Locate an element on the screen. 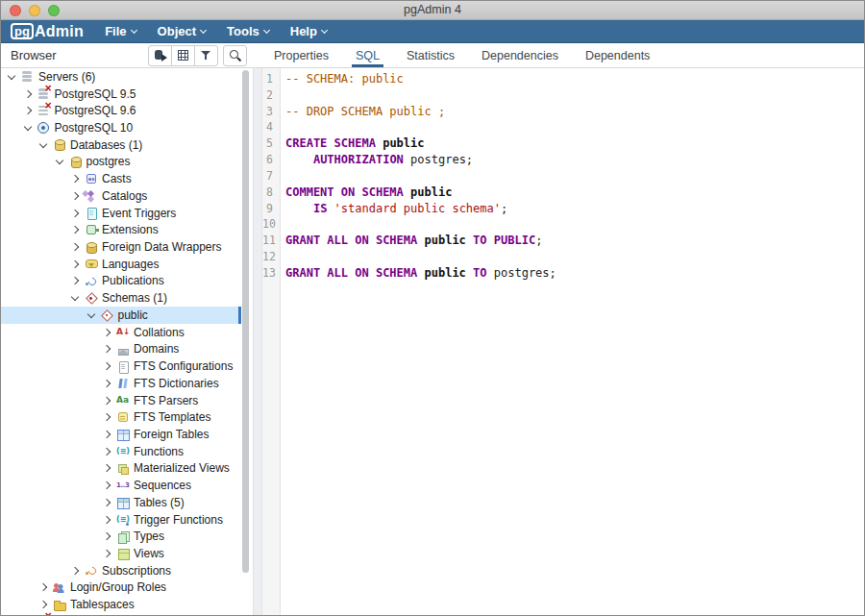 This screenshot has height=616, width=865. tree-item-label: Materialized Views is located at coordinates (182, 468).